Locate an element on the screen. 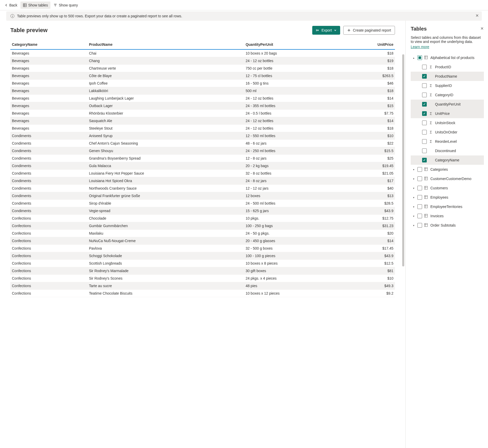  tree-column: ΣReorderLevel is located at coordinates (447, 141).